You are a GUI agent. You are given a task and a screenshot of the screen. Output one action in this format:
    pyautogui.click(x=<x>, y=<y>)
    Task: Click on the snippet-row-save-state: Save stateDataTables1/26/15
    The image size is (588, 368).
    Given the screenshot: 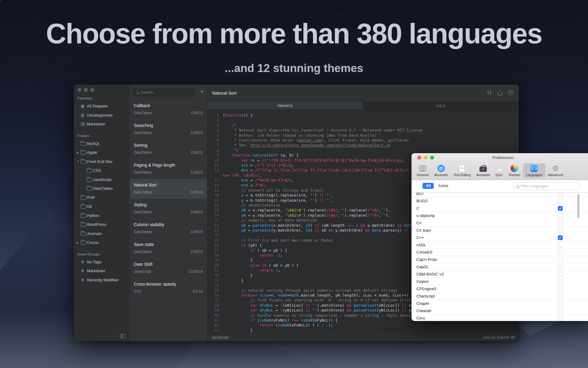 What is the action you would take?
    pyautogui.click(x=168, y=248)
    